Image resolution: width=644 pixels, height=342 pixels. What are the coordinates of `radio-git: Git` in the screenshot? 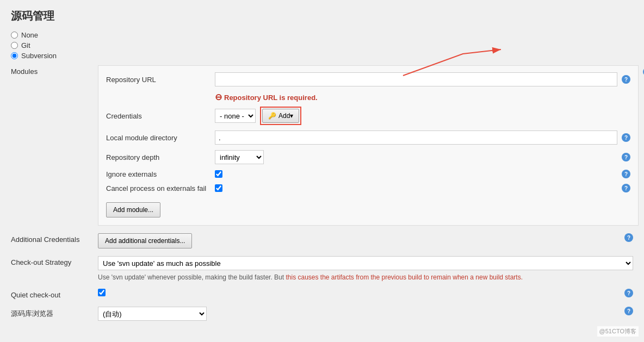 It's located at (322, 46).